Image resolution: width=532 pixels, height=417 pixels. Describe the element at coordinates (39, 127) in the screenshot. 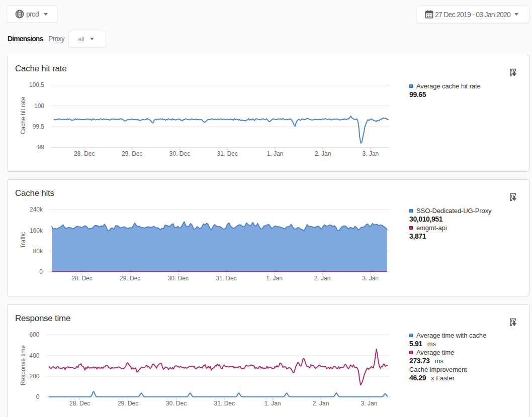

I see `svg-text: 99.5` at that location.